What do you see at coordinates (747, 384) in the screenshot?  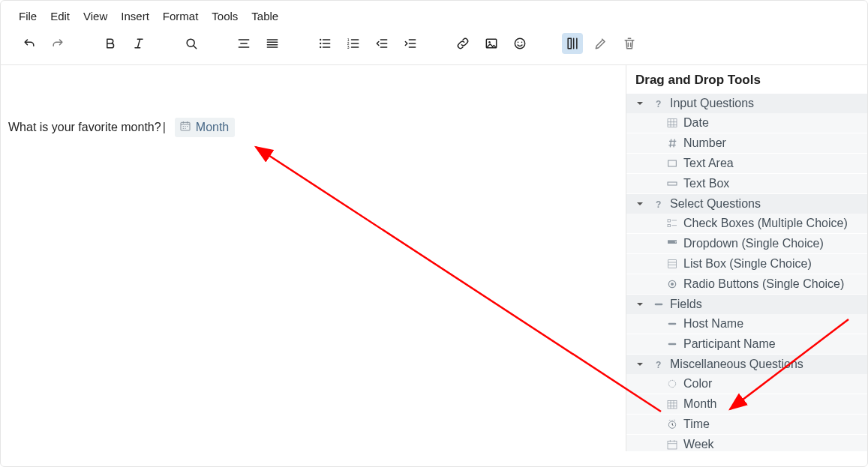 I see `item-color: Color` at bounding box center [747, 384].